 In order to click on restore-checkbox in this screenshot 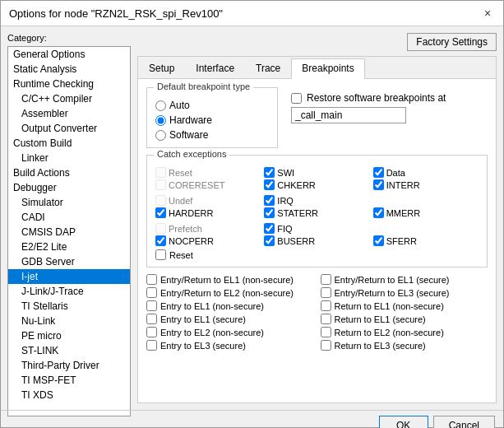, I will do `click(296, 99)`.